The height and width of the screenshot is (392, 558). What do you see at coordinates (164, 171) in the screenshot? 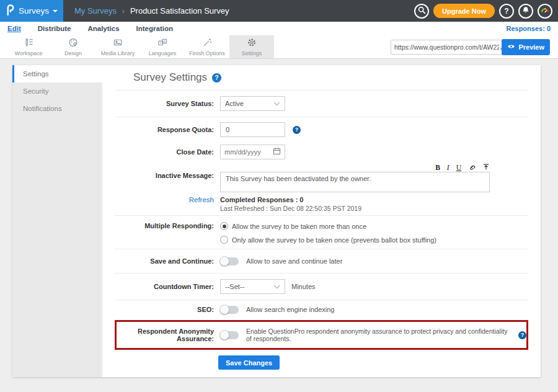
I see `inactive-message-label: Inactive Message:` at bounding box center [164, 171].